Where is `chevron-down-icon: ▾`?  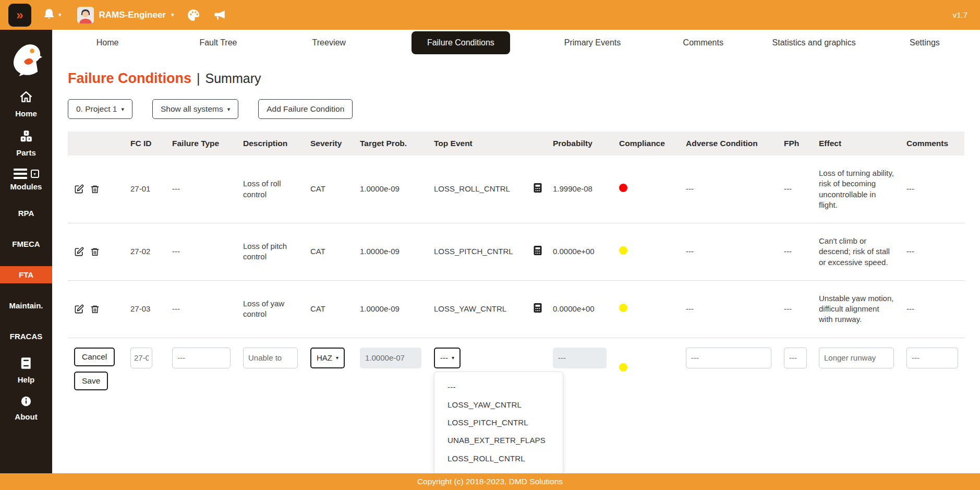
chevron-down-icon: ▾ is located at coordinates (173, 15).